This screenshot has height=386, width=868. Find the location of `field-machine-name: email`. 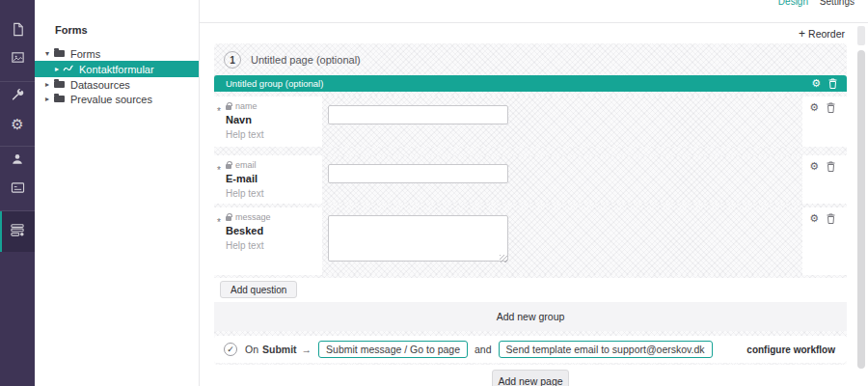

field-machine-name: email is located at coordinates (246, 165).